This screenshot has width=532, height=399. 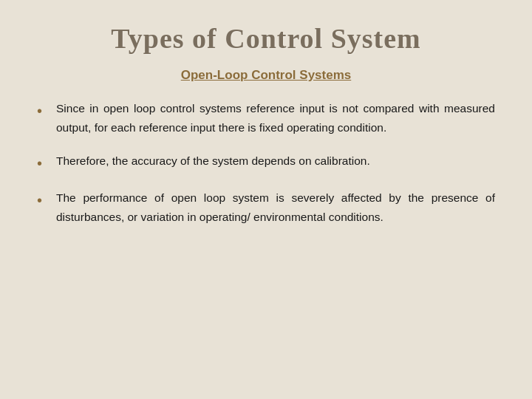 What do you see at coordinates (276, 118) in the screenshot?
I see `bullet-text-1: Since in open loop control systems refer…` at bounding box center [276, 118].